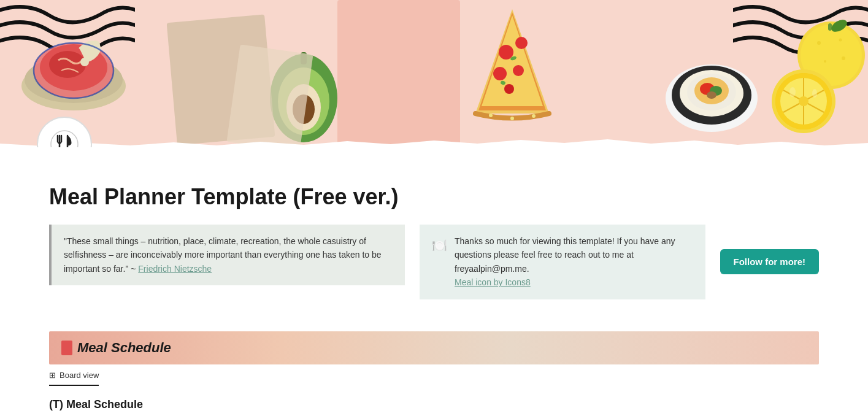 This screenshot has height=416, width=868. I want to click on pizza-icon, so click(512, 64).